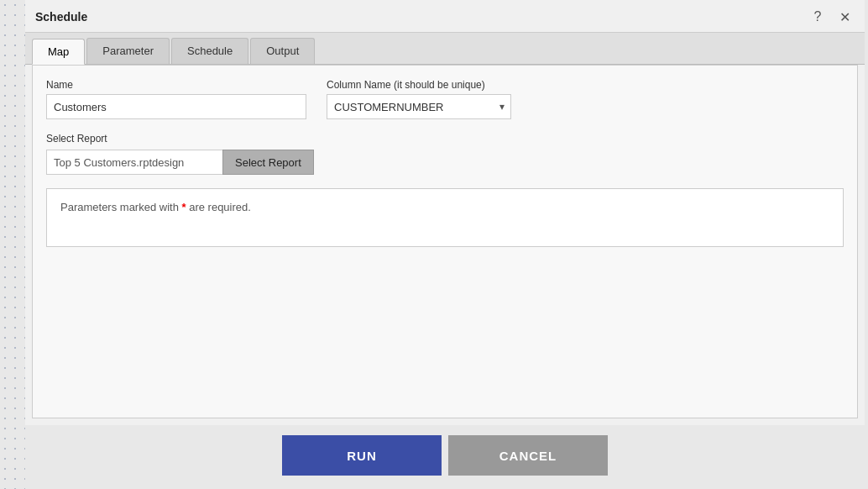 The height and width of the screenshot is (489, 868). Describe the element at coordinates (445, 218) in the screenshot. I see `params-info-box: Parameters marked with * are required.` at that location.